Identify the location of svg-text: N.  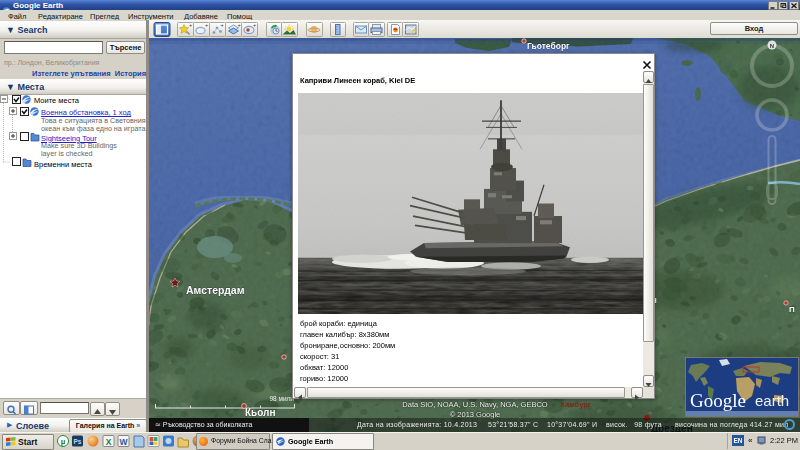
(772, 46).